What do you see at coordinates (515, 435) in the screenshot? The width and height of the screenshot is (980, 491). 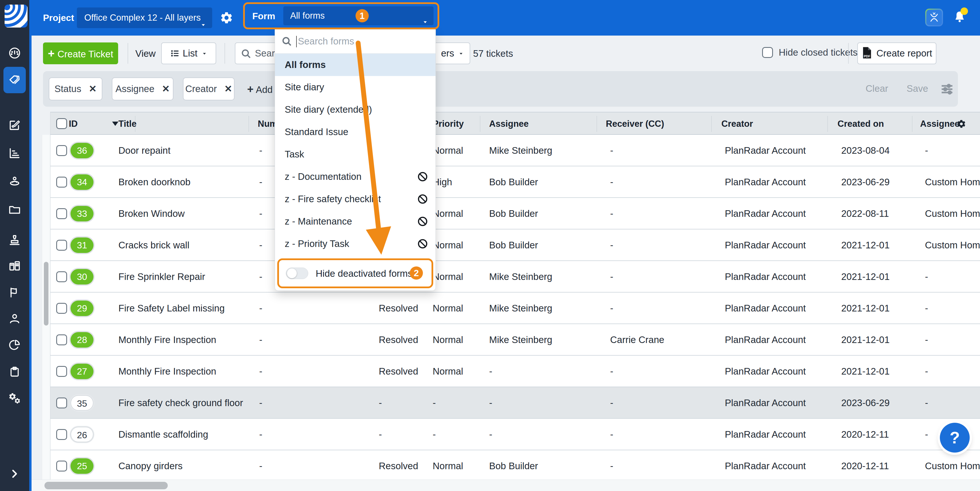 I see `table-row: 26 Dismantle scaffolding - - - - - PlanR…` at bounding box center [515, 435].